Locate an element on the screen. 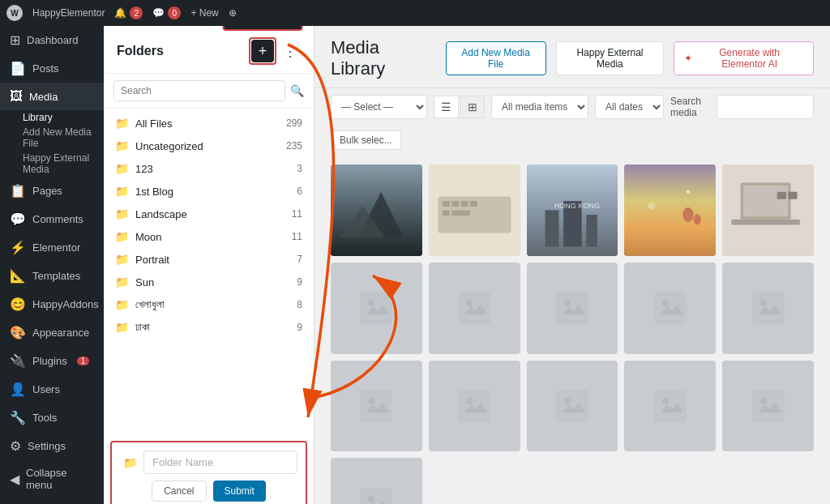 This screenshot has height=504, width=830. folder-count: 7 is located at coordinates (300, 259).